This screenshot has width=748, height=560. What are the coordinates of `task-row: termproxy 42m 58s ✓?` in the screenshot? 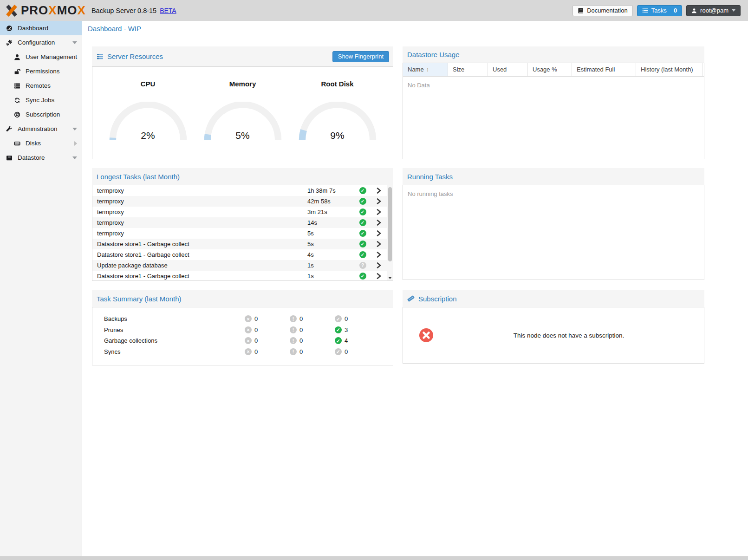 It's located at (240, 202).